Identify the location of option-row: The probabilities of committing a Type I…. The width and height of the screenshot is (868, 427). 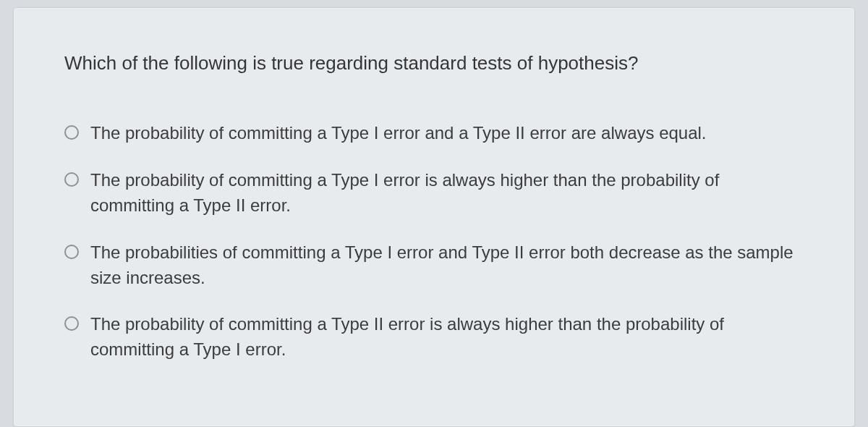
(434, 266).